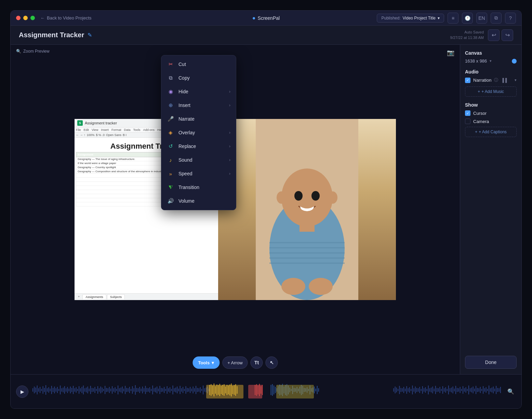 The height and width of the screenshot is (419, 532). I want to click on timeline-segment-yellow, so click(225, 392).